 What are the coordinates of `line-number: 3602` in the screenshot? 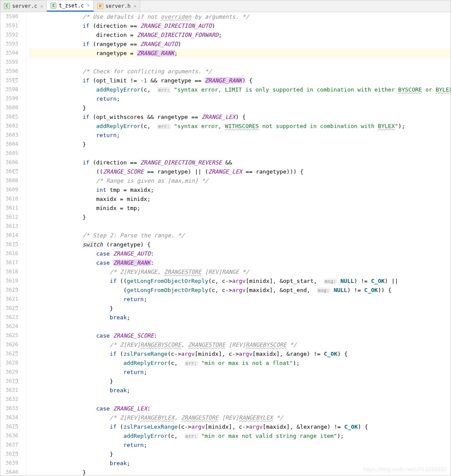 It's located at (10, 126).